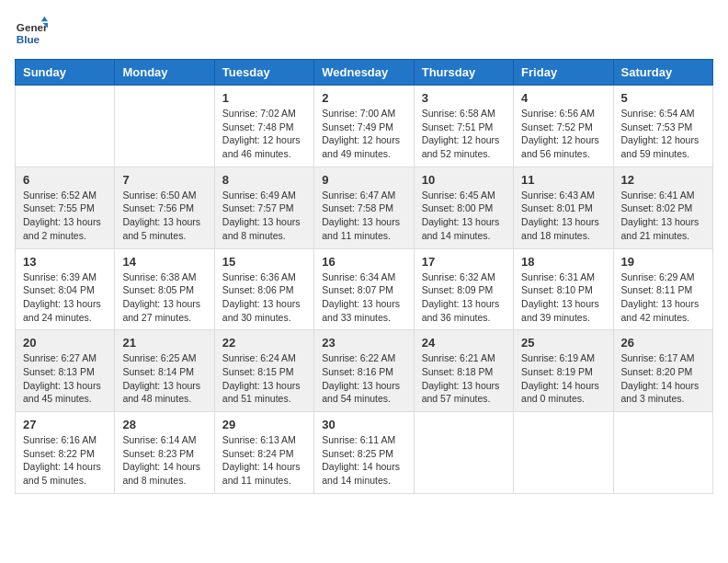 This screenshot has width=728, height=563. What do you see at coordinates (364, 134) in the screenshot?
I see `day-info: Sunrise: 7:00 AM Sunset: 7:49 PM Dayligh…` at bounding box center [364, 134].